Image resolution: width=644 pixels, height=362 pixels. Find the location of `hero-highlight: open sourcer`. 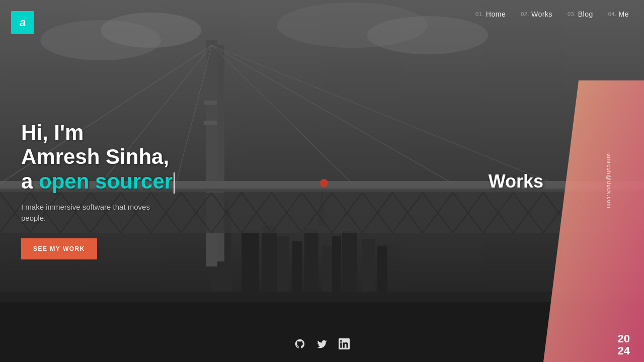

hero-highlight: open sourcer is located at coordinates (106, 181).